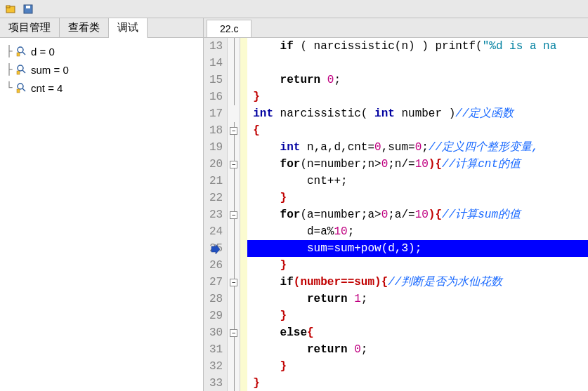 This screenshot has width=588, height=391. Describe the element at coordinates (244, 215) in the screenshot. I see `breakpoint-column` at that location.